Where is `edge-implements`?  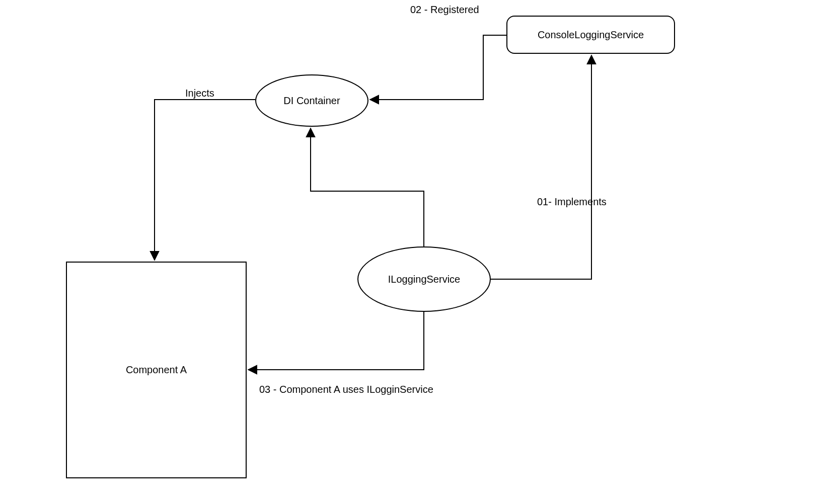 edge-implements is located at coordinates (541, 167).